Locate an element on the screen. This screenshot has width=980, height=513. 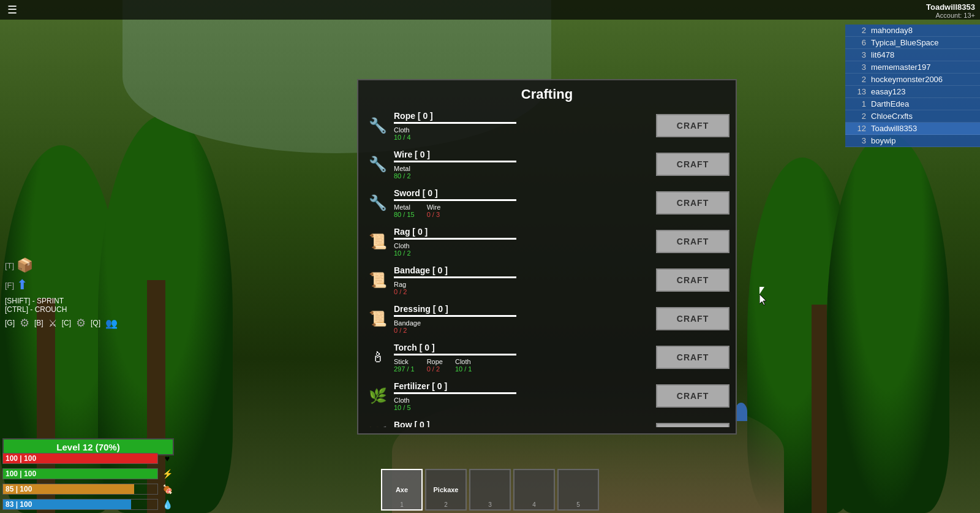
score-player-name: DarthEdea is located at coordinates (924, 104).